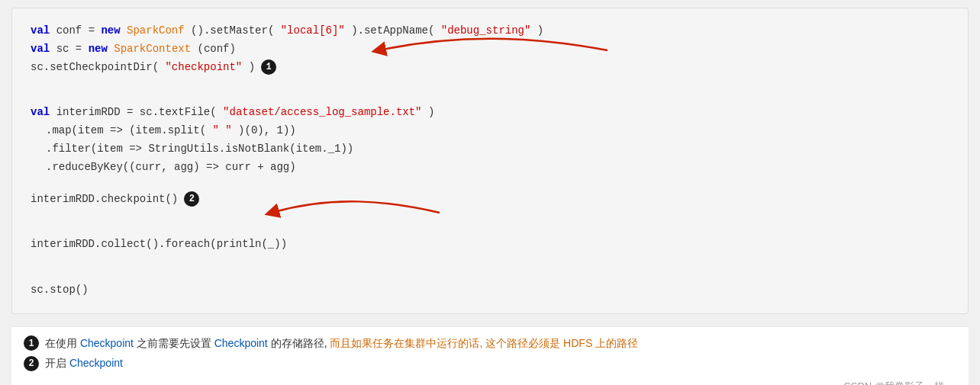 This screenshot has height=385, width=980. I want to click on code-plain-5b: )(0), 1)), so click(267, 130).